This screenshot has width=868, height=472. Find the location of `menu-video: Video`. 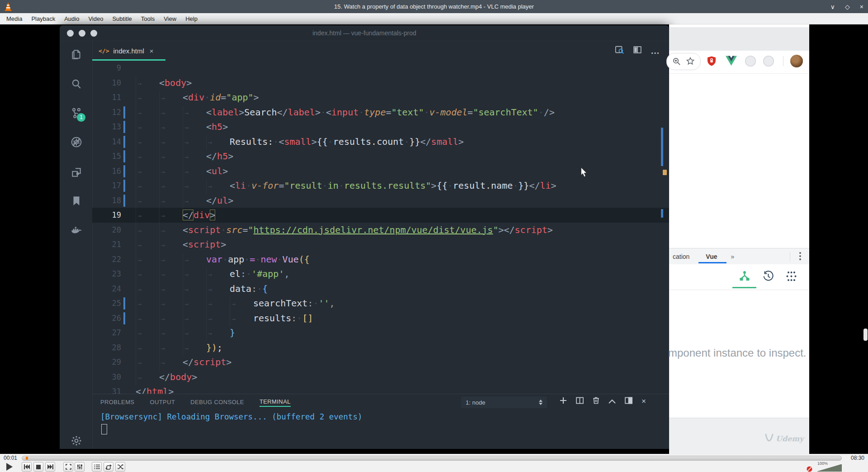

menu-video: Video is located at coordinates (98, 19).